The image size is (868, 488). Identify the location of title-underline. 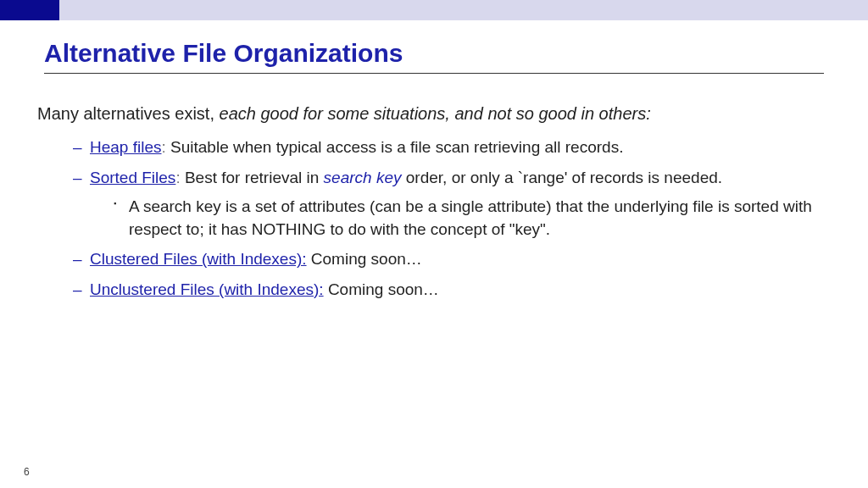
(434, 73).